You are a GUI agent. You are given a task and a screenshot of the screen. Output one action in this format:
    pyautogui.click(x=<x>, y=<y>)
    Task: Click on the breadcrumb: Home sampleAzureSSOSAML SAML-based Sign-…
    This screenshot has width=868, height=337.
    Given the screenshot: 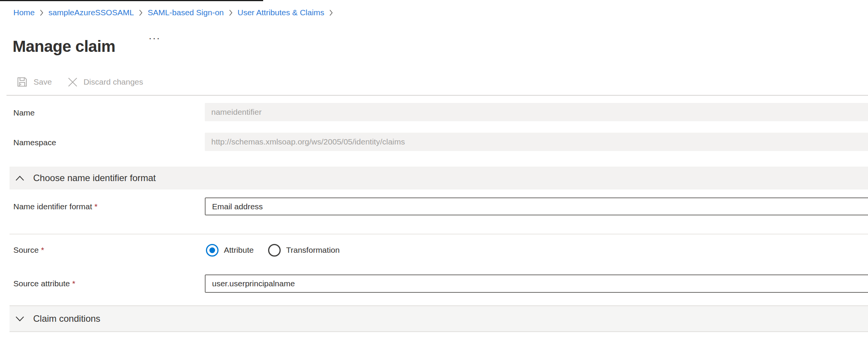 What is the action you would take?
    pyautogui.click(x=173, y=13)
    